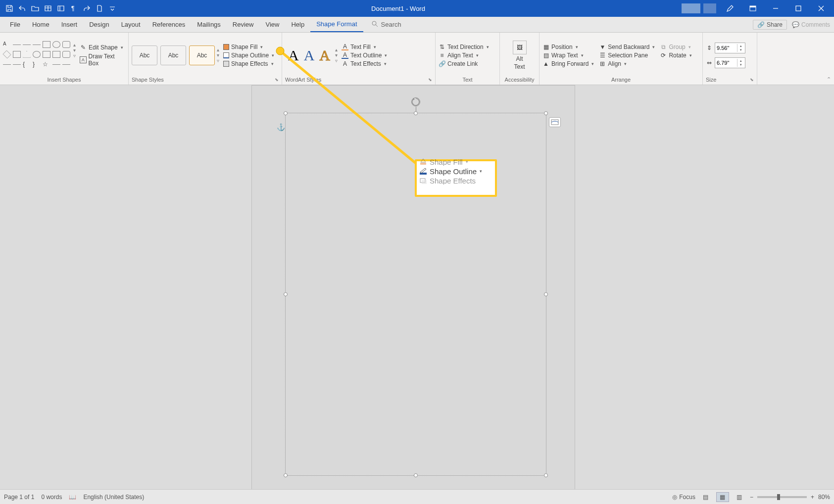 This screenshot has height=504, width=834. Describe the element at coordinates (676, 55) in the screenshot. I see `rotate-button: ⟳Rotate▾` at that location.